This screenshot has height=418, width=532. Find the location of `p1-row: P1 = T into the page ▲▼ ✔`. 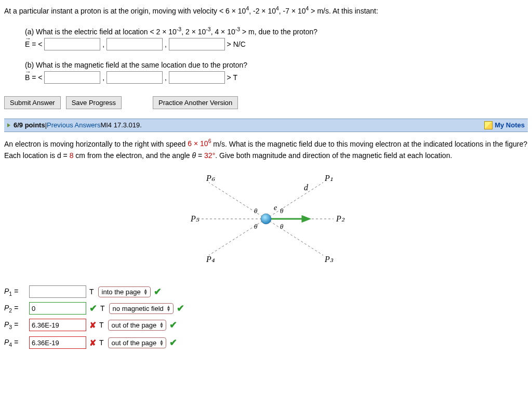

p1-row: P1 = T into the page ▲▼ ✔ is located at coordinates (266, 292).